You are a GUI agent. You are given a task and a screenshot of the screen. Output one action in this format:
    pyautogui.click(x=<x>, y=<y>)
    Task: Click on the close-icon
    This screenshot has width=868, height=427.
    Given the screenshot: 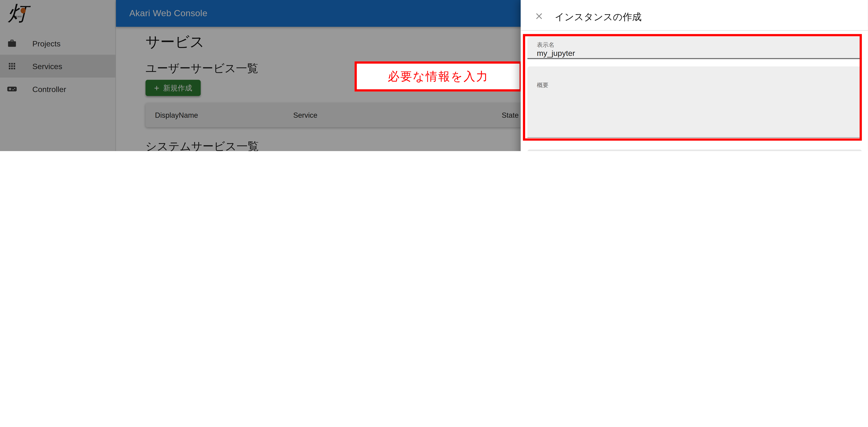 What is the action you would take?
    pyautogui.click(x=539, y=16)
    